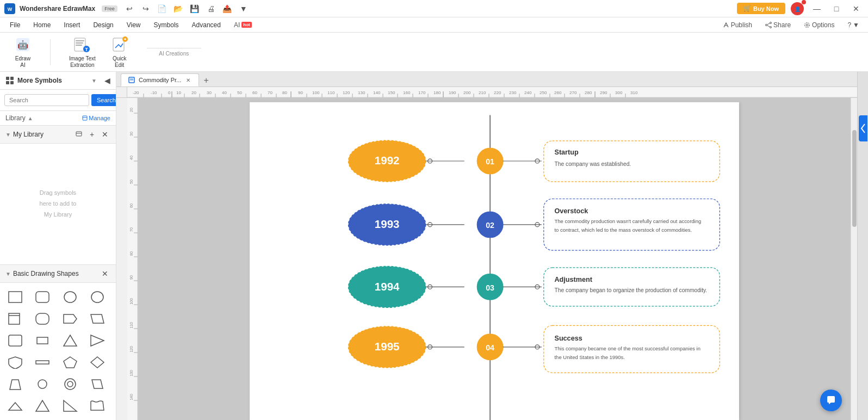 This screenshot has height=420, width=868. Describe the element at coordinates (227, 9) in the screenshot. I see `export-button: 📤` at that location.